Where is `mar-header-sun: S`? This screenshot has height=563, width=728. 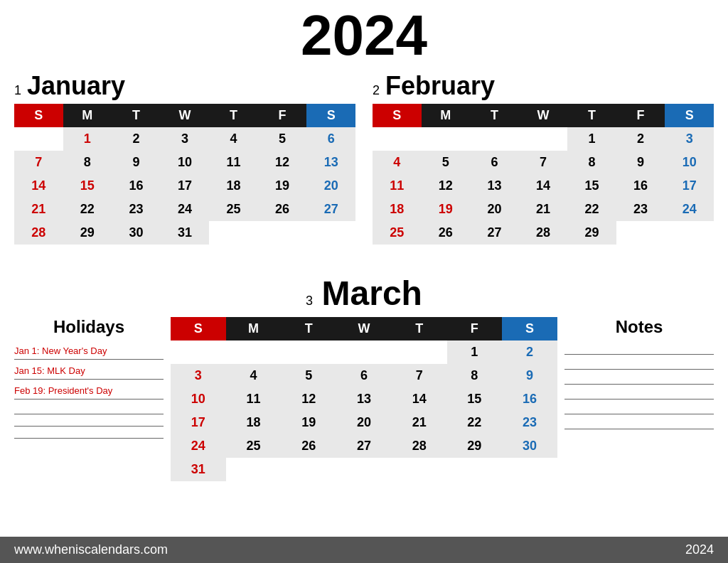 mar-header-sun: S is located at coordinates (198, 328).